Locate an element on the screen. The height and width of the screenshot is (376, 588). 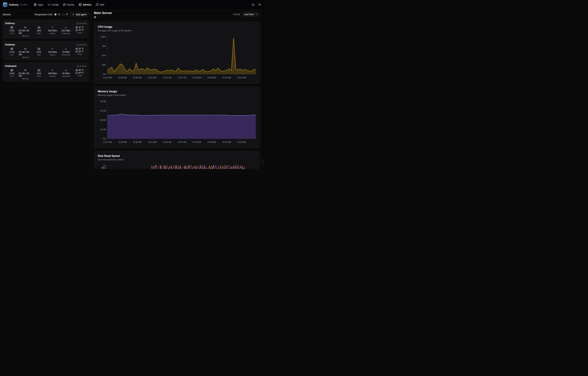
nav-label: Routes is located at coordinates (71, 5).